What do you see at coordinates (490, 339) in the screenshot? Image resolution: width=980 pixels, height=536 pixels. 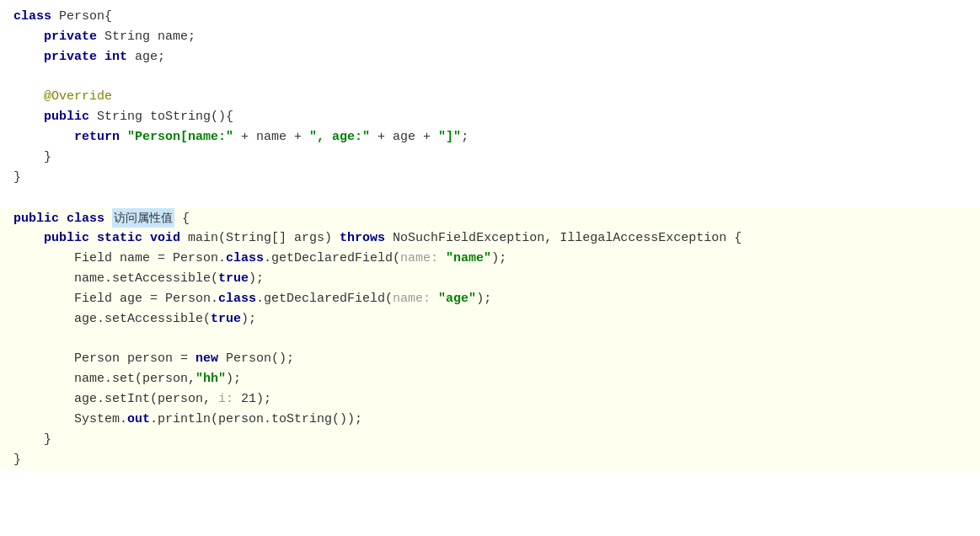 I see `code-line-empty3` at bounding box center [490, 339].